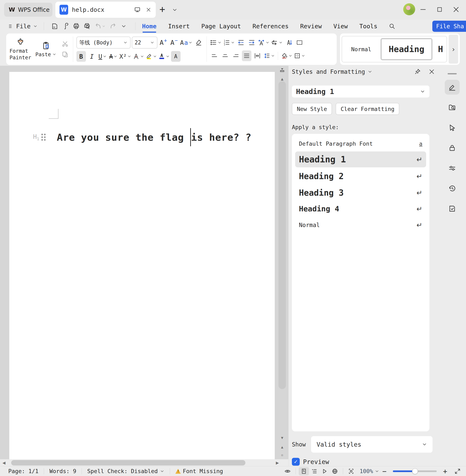  Describe the element at coordinates (263, 43) in the screenshot. I see `character-scale-button` at that location.